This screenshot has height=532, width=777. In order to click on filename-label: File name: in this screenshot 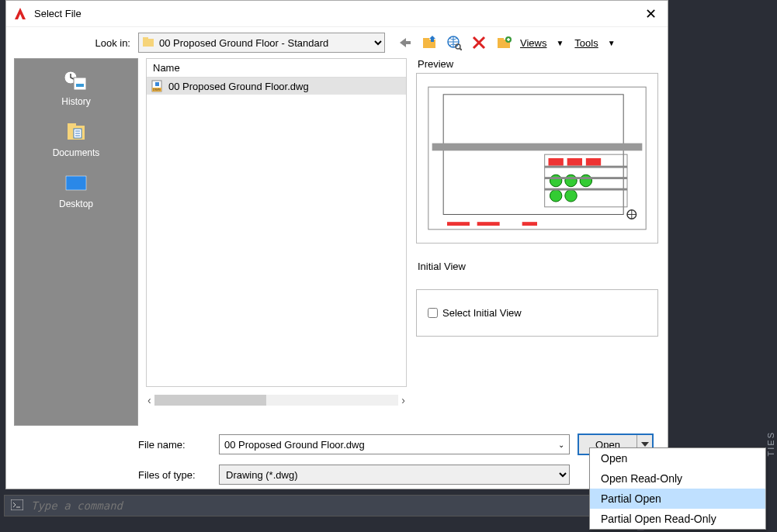, I will do `click(179, 445)`.